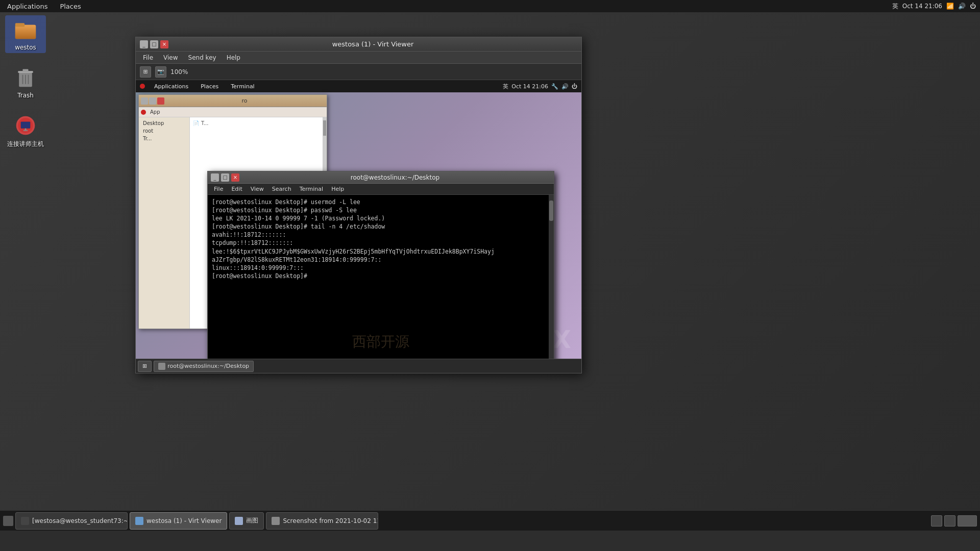  Describe the element at coordinates (258, 123) in the screenshot. I see `file-item: 📄 T...` at that location.